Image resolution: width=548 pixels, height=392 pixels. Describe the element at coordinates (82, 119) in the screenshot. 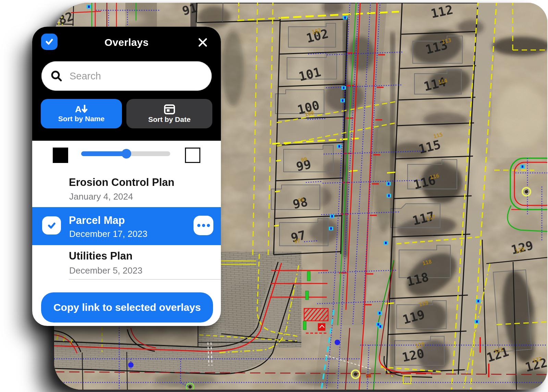

I see `sort-by-name-label: Sort by Name` at that location.